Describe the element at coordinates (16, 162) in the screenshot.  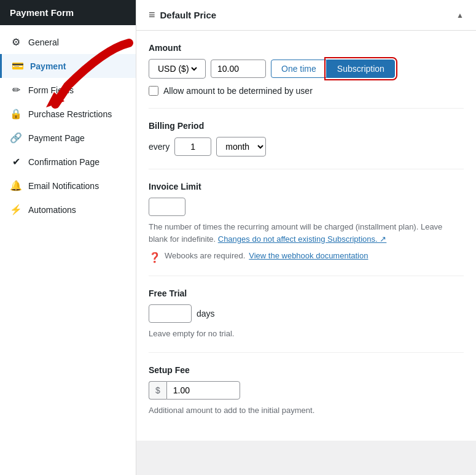
I see `check-icon: ✔` at that location.